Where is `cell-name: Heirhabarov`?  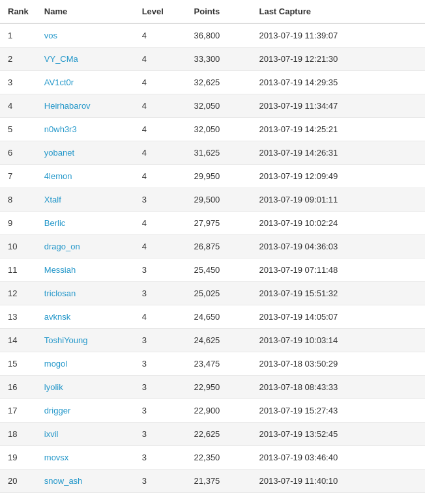 cell-name: Heirhabarov is located at coordinates (85, 106).